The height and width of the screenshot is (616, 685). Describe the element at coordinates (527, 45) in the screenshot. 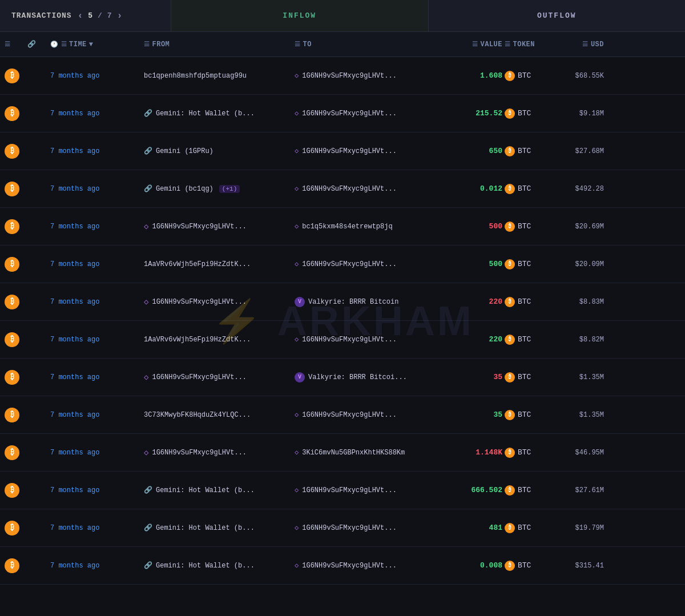

I see `col-token: ☰ TOKEN` at that location.